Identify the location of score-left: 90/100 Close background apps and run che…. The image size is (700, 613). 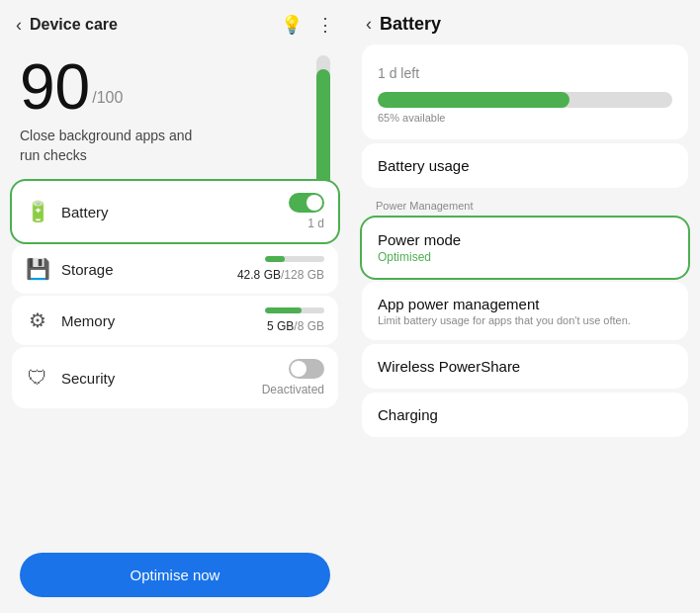
(175, 111).